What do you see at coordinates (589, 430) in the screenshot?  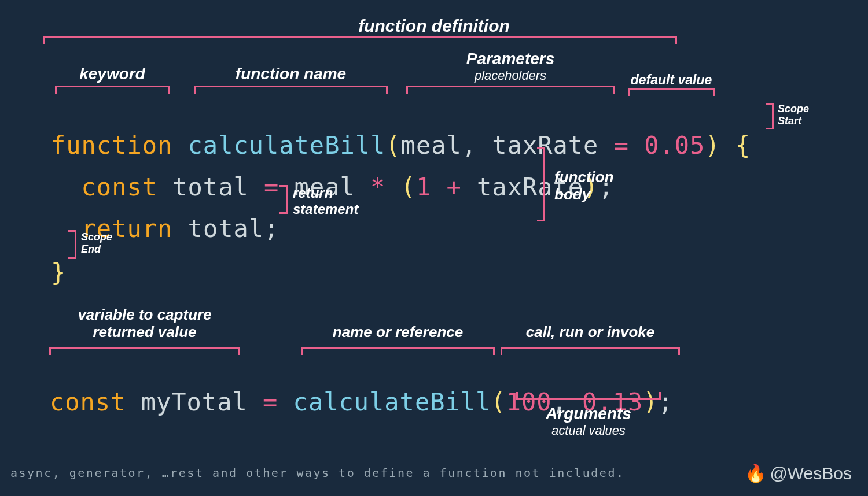 I see `label-arguments-sub: actual values` at bounding box center [589, 430].